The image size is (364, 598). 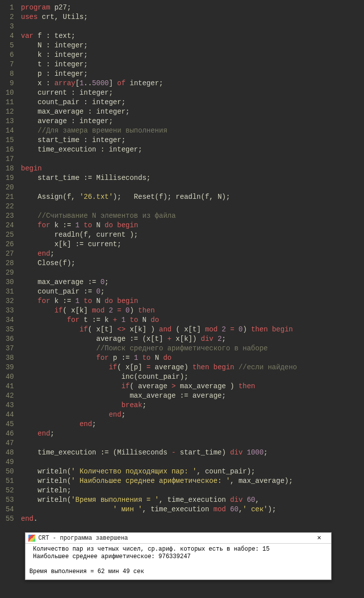 I want to click on line-number: 34, so click(x=7, y=320).